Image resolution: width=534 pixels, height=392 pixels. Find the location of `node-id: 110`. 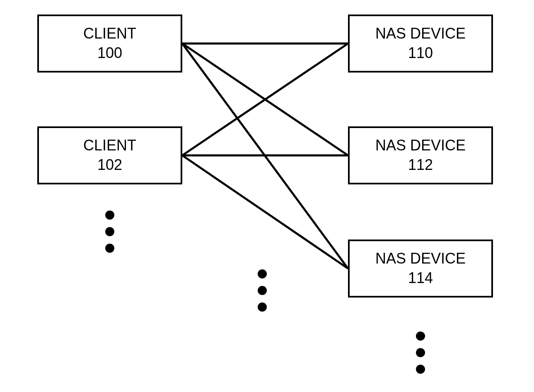

node-id: 110 is located at coordinates (420, 53).